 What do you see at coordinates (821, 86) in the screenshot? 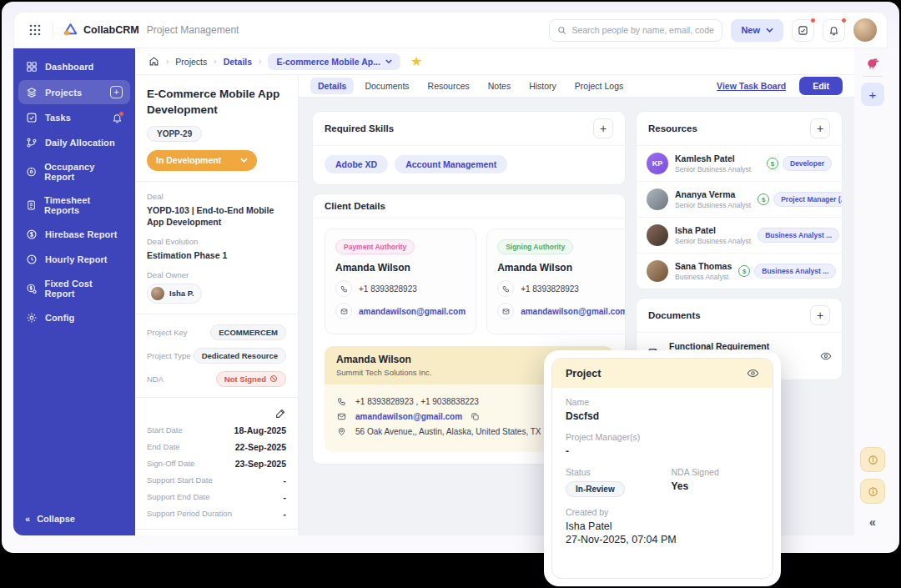
I see `edit-button: Edit` at bounding box center [821, 86].